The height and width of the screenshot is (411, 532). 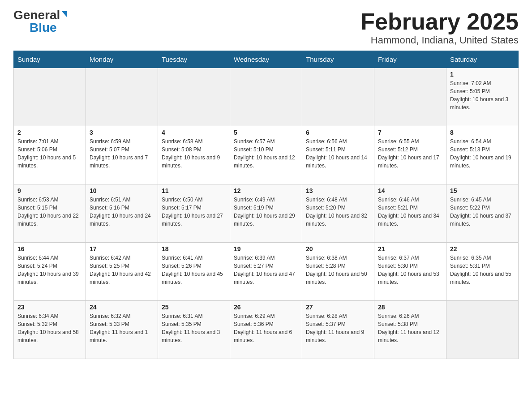 I want to click on day-number: 28, so click(x=410, y=307).